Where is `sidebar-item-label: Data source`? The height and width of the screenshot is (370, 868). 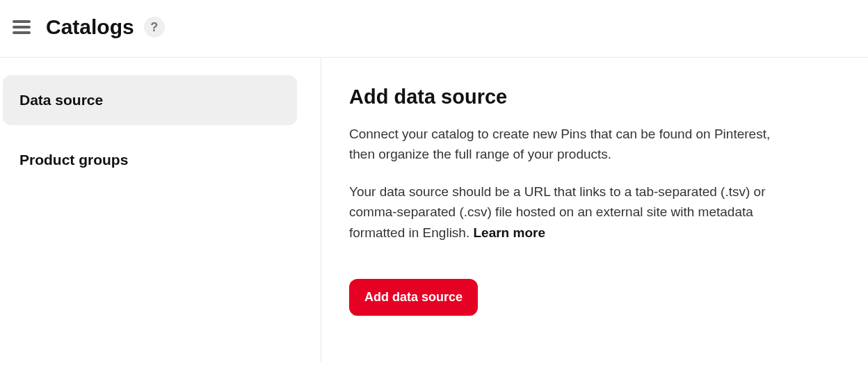 sidebar-item-label: Data source is located at coordinates (61, 100).